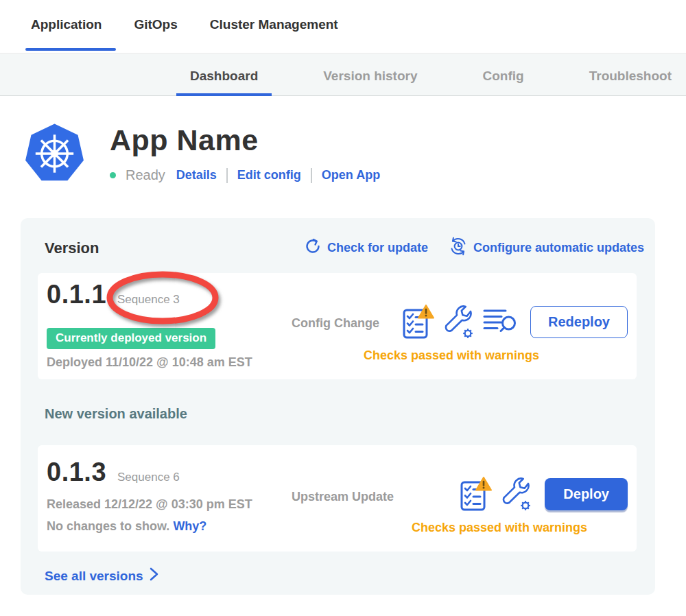 The width and height of the screenshot is (686, 616). Describe the element at coordinates (343, 74) in the screenshot. I see `sub-nav: Dashboard Version history Config Trouble…` at that location.